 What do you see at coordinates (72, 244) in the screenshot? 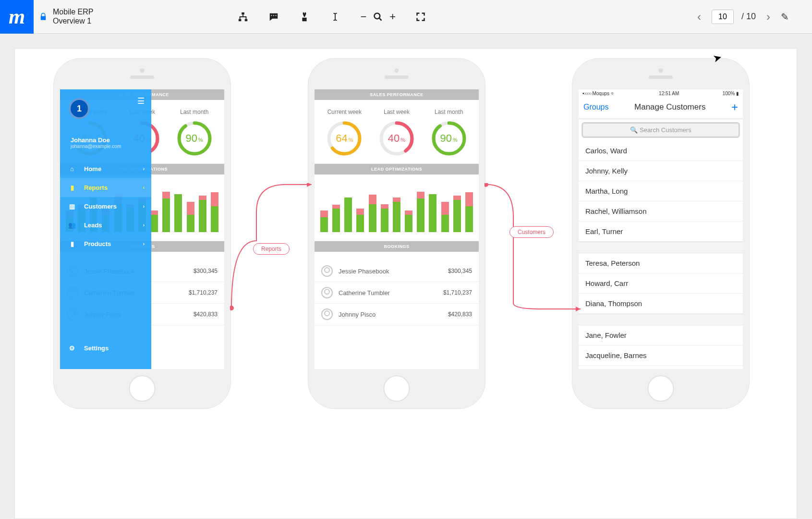
I see `nav-icon: ▮` at bounding box center [72, 244].